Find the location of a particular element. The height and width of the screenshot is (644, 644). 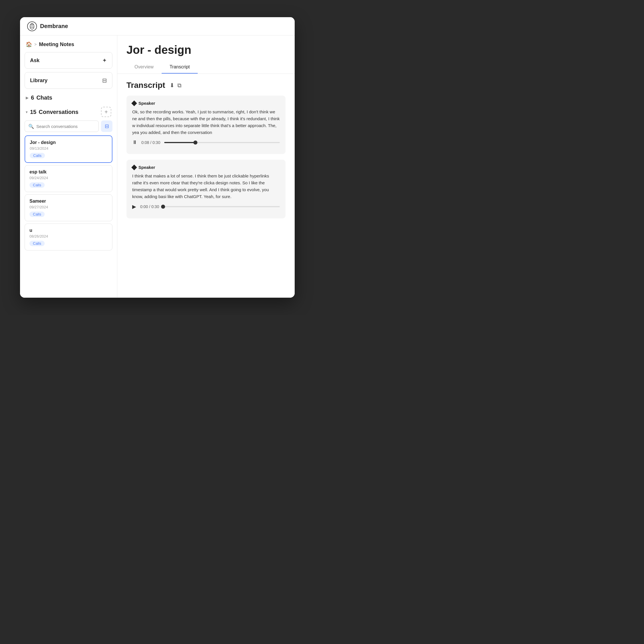

conv-tag-2: Calls is located at coordinates (37, 214).